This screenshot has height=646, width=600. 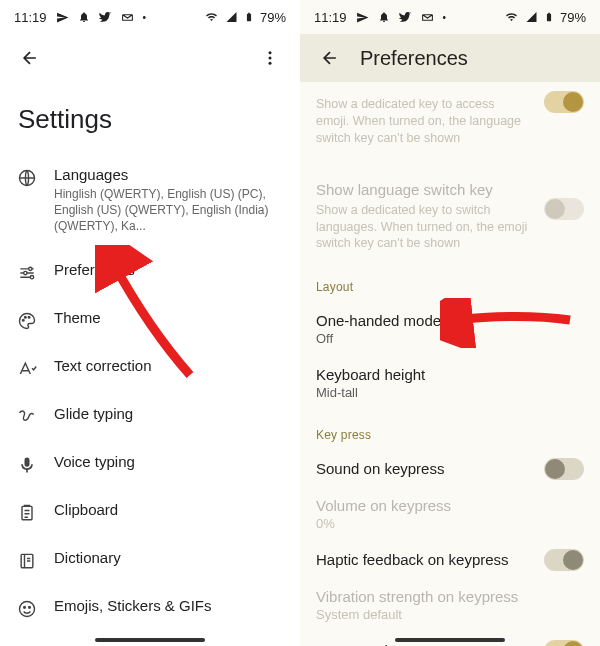 I want to click on palette-icon, so click(x=27, y=320).